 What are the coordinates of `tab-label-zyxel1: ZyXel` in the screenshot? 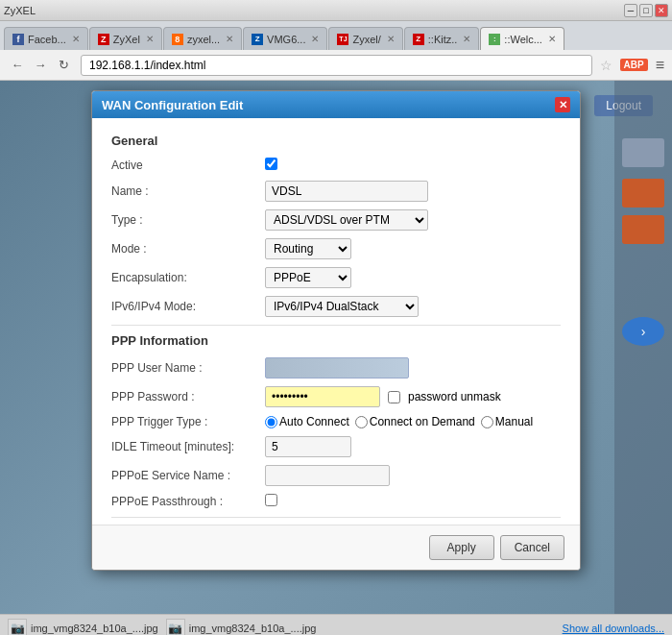 It's located at (127, 39).